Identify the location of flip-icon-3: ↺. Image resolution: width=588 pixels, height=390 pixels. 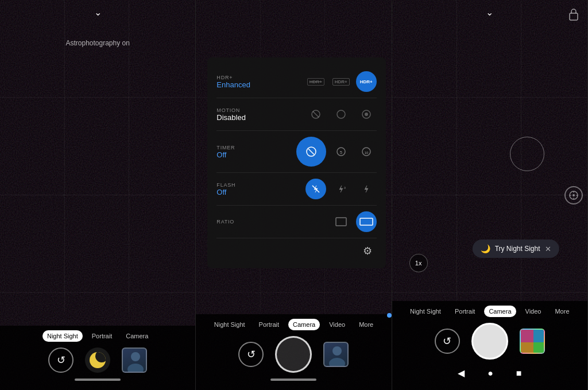
(447, 341).